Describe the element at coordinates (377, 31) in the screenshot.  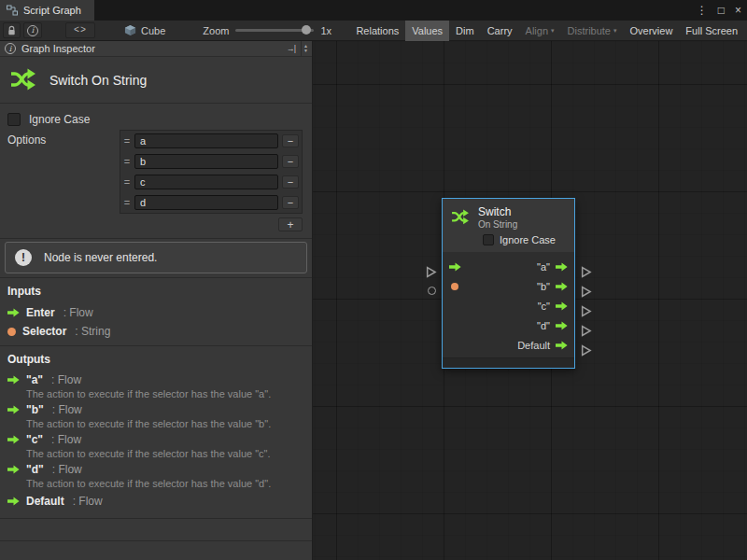
I see `toolbar-button-relations: Relations` at that location.